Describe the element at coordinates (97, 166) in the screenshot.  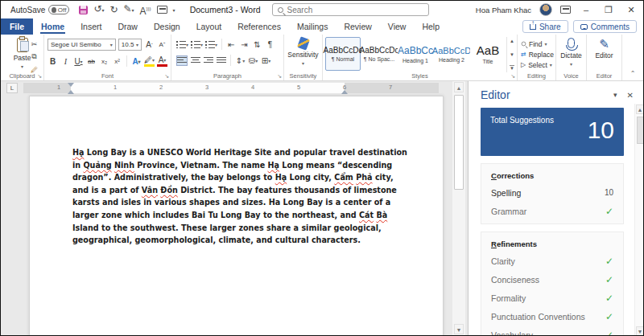
I see `misspelled-word: Quảng` at that location.